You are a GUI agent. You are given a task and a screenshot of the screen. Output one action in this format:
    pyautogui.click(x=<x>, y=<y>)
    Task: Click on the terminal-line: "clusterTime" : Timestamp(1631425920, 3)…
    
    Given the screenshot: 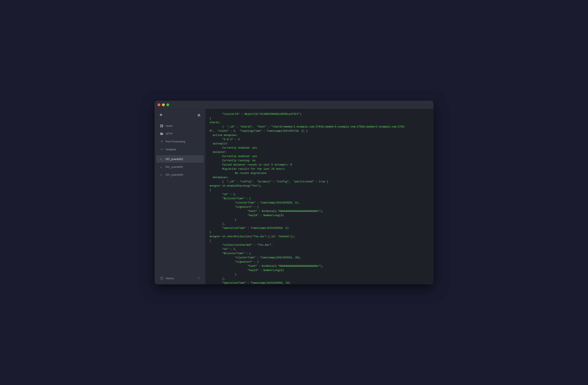 What is the action you would take?
    pyautogui.click(x=319, y=203)
    